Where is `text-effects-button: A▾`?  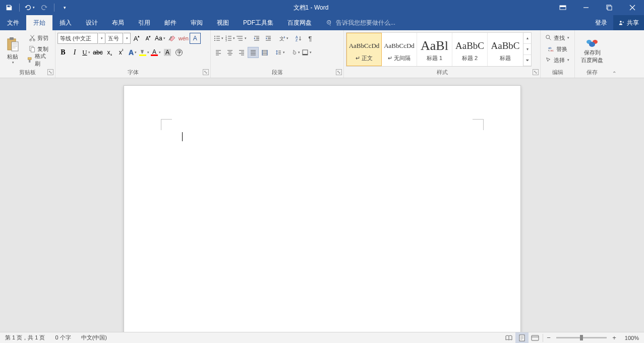
text-effects-button: A▾ is located at coordinates (133, 52).